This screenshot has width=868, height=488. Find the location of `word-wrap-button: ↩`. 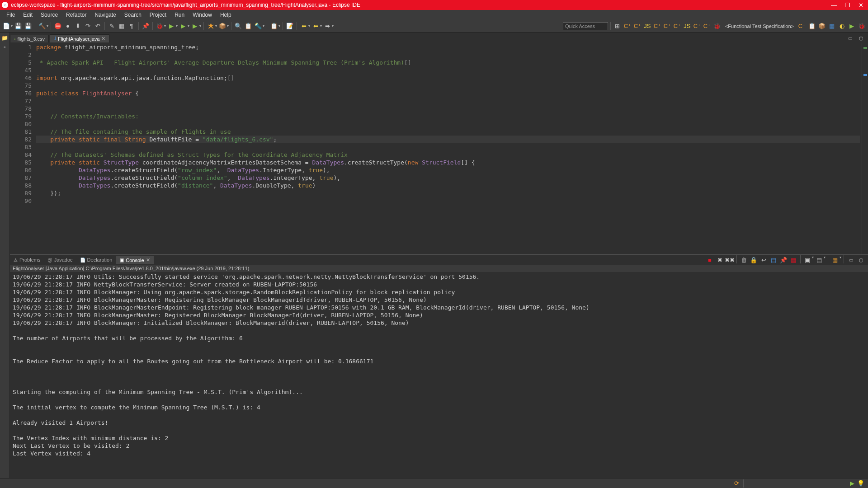

word-wrap-button: ↩ is located at coordinates (764, 260).